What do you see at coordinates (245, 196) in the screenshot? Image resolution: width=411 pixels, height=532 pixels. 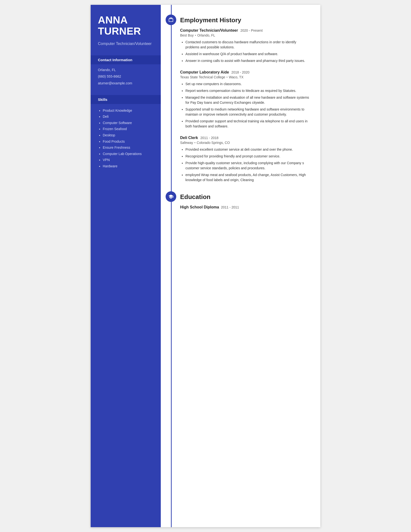 I see `education-title: Education` at bounding box center [245, 196].